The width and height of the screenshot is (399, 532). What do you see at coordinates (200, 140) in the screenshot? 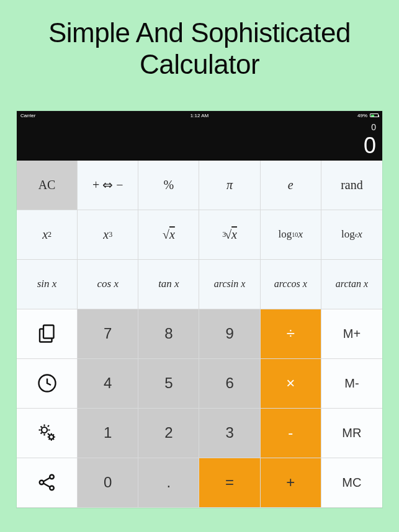
I see `calculator-display: 0 0` at bounding box center [200, 140].